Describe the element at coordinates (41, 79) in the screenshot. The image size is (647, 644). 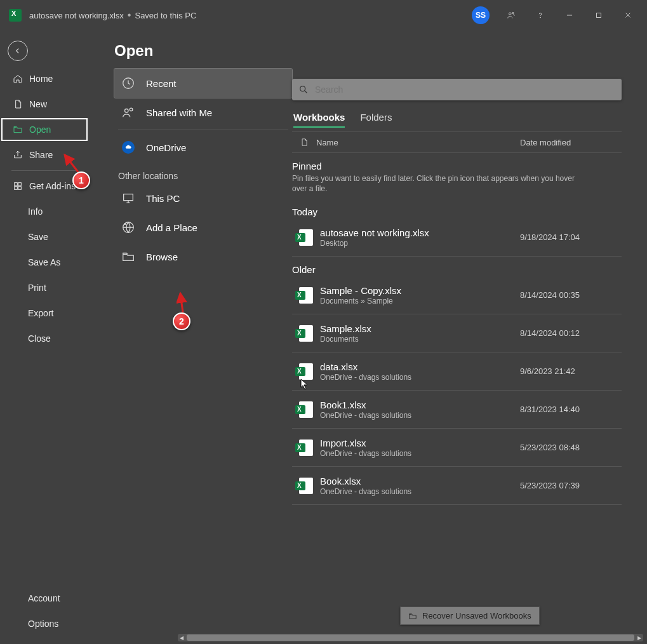
I see `nav-home-label: Home` at that location.